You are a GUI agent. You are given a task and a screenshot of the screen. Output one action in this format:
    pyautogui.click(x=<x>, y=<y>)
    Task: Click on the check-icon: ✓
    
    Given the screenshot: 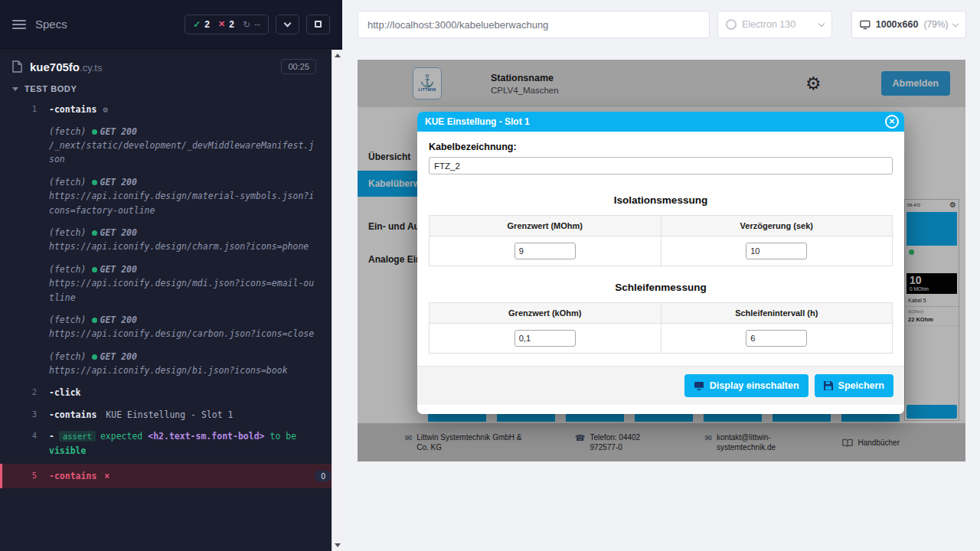 What is the action you would take?
    pyautogui.click(x=197, y=24)
    